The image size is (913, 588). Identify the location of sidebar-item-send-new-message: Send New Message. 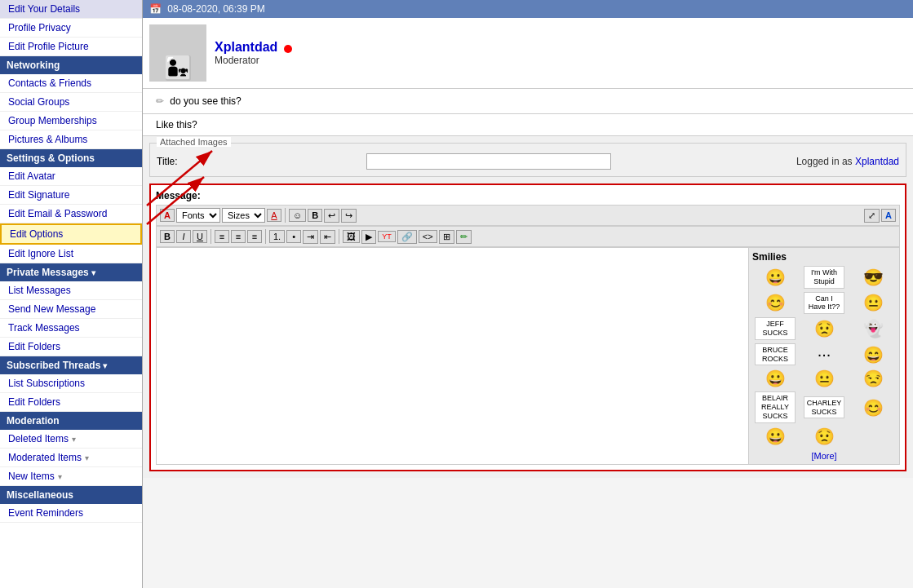
(71, 310).